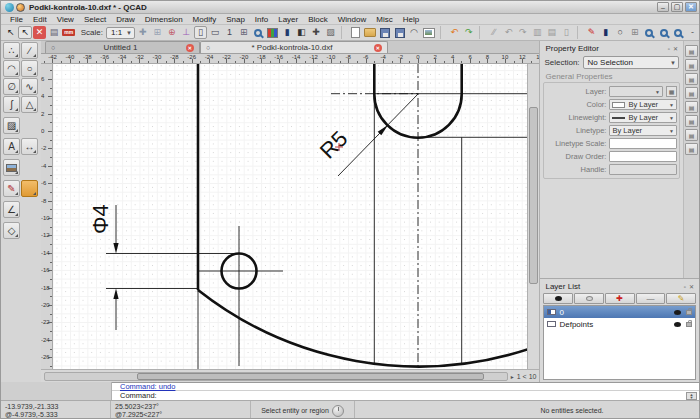 The image size is (700, 419). What do you see at coordinates (350, 8) in the screenshot?
I see `title-bar: Podkl-kontrola-10.dxf * - QCAD – ▢ ✕` at bounding box center [350, 8].